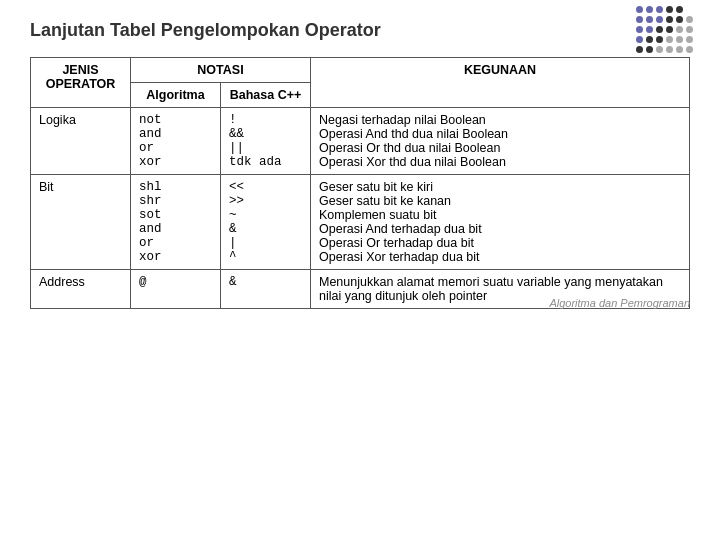  What do you see at coordinates (675, 45) in the screenshot?
I see `decorative-dots` at bounding box center [675, 45].